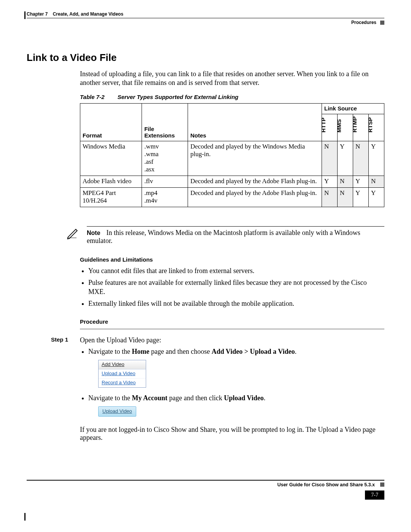 The image size is (411, 532). I want to click on step-label: Step 1, so click(62, 389).